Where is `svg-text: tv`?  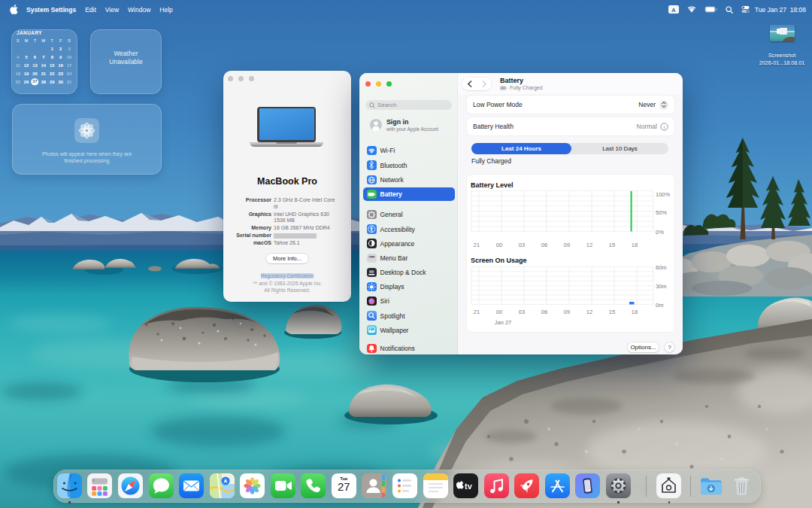
svg-text: tv is located at coordinates (469, 486).